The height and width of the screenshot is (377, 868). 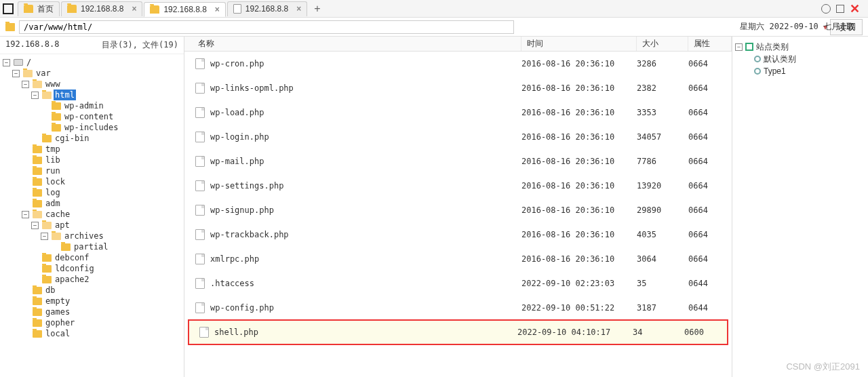 I want to click on tab-0: 首页, so click(x=39, y=9).